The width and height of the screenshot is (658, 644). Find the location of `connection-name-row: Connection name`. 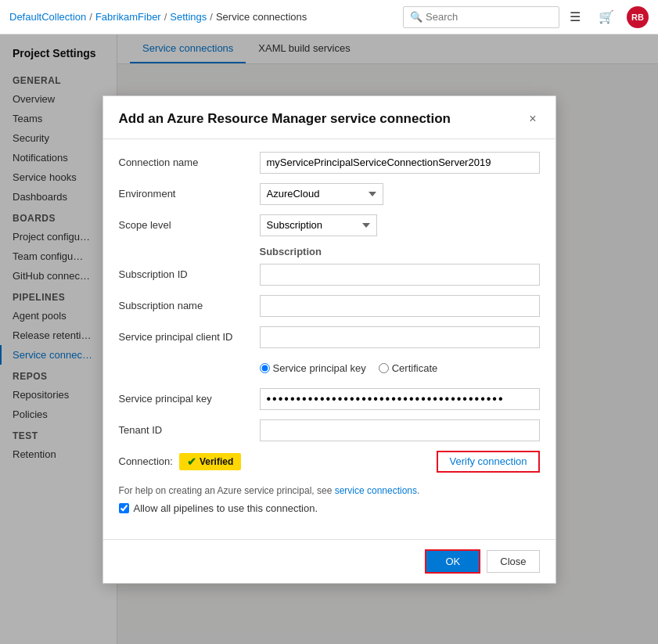

connection-name-row: Connection name is located at coordinates (329, 163).